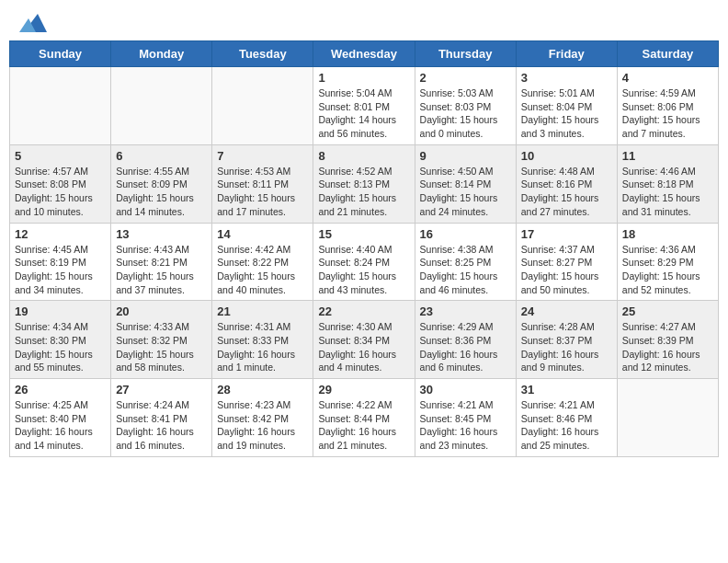  Describe the element at coordinates (61, 261) in the screenshot. I see `calendar-cell: 12Sunrise: 4:45 AM Sunset: 8:19 PM Dayli…` at that location.